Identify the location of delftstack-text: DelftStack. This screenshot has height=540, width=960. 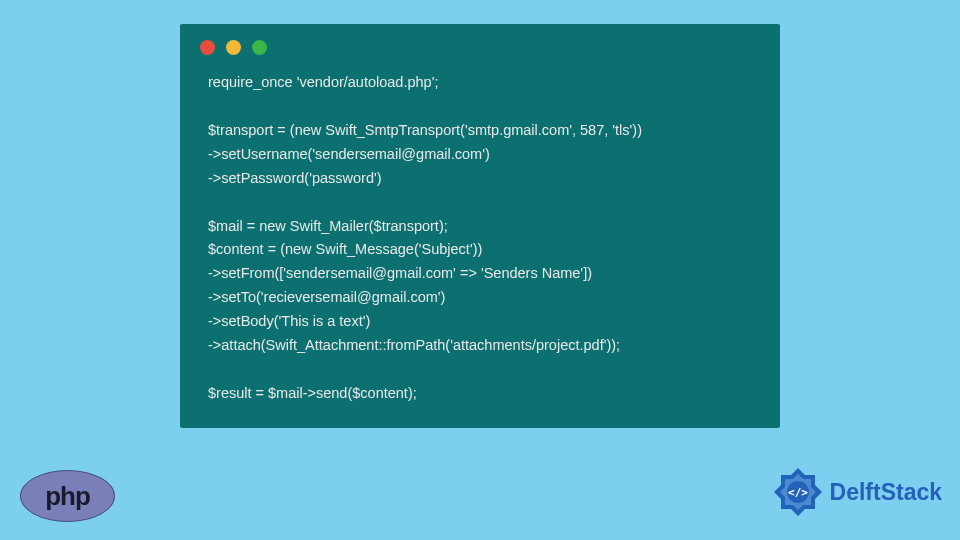
(886, 492).